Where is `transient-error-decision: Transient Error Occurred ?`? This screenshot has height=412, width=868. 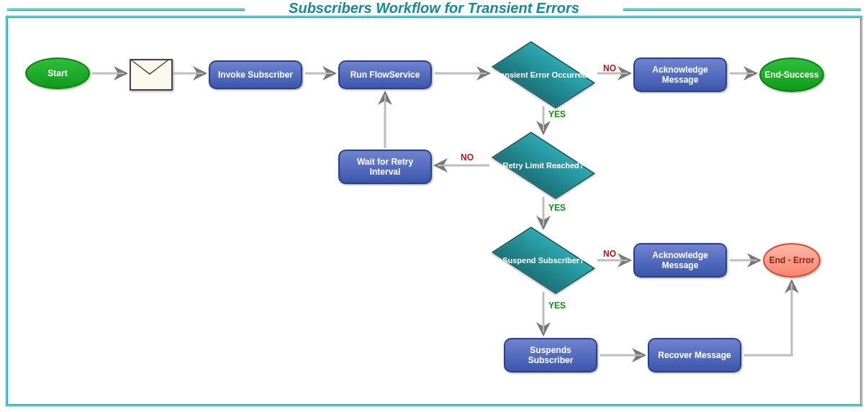 transient-error-decision: Transient Error Occurred ? is located at coordinates (543, 75).